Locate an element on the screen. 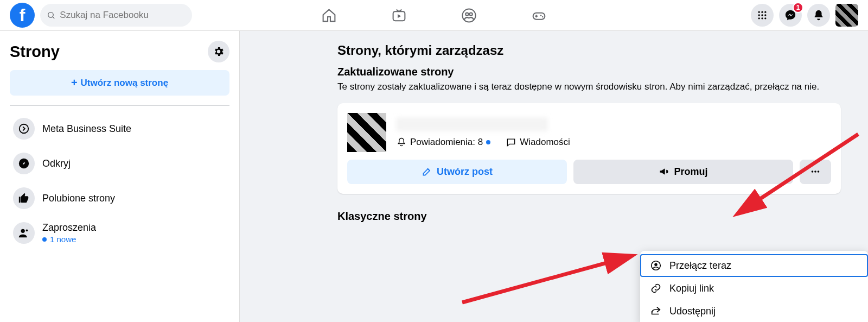 The height and width of the screenshot is (322, 868). unread-dot-icon is located at coordinates (488, 142).